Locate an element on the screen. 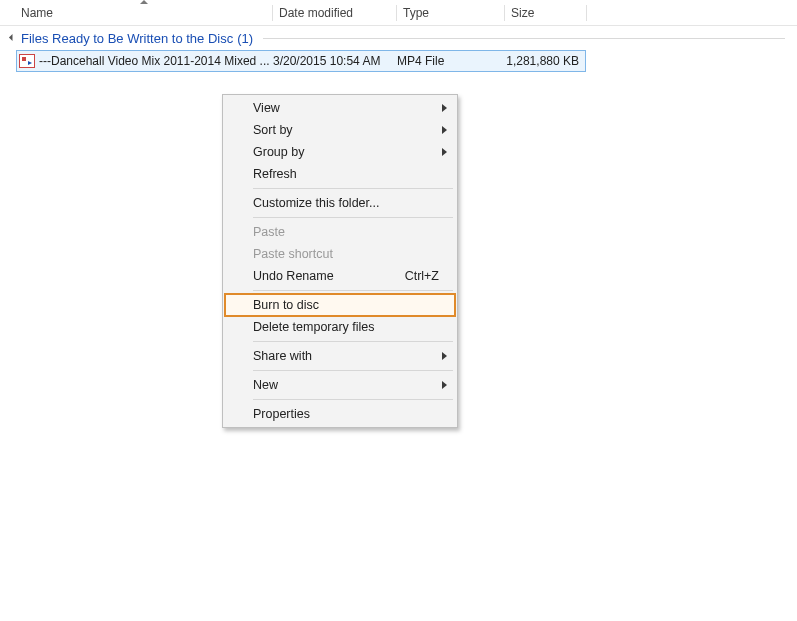 The image size is (797, 621). group-header: Files Ready to Be Written to the Disc (1… is located at coordinates (392, 38).